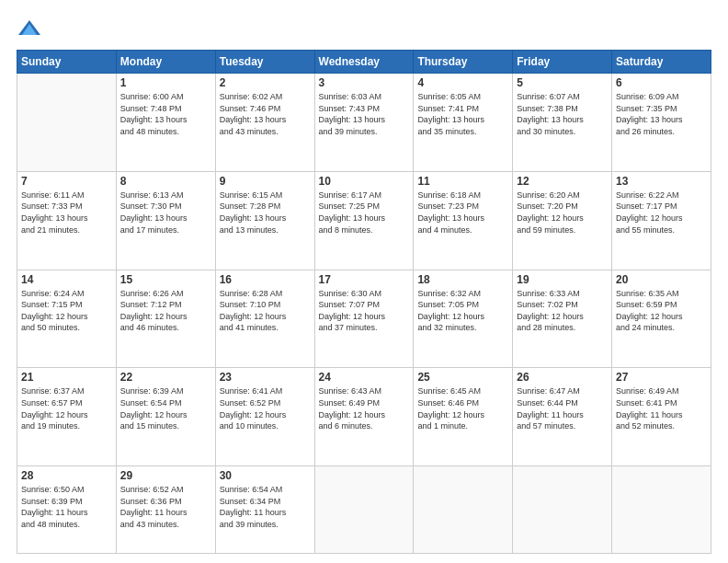  What do you see at coordinates (265, 63) in the screenshot?
I see `weekday-header-tuesday: Tuesday` at bounding box center [265, 63].